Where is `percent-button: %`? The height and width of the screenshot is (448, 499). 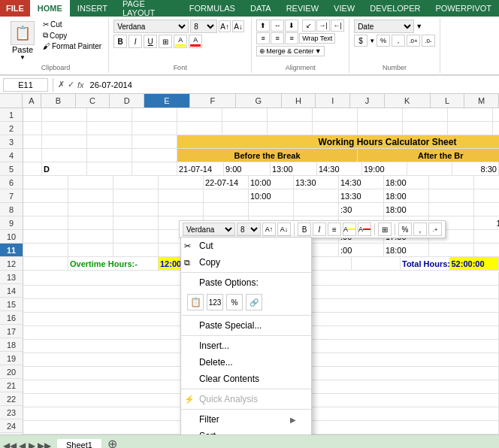
percent-button: % is located at coordinates (383, 41).